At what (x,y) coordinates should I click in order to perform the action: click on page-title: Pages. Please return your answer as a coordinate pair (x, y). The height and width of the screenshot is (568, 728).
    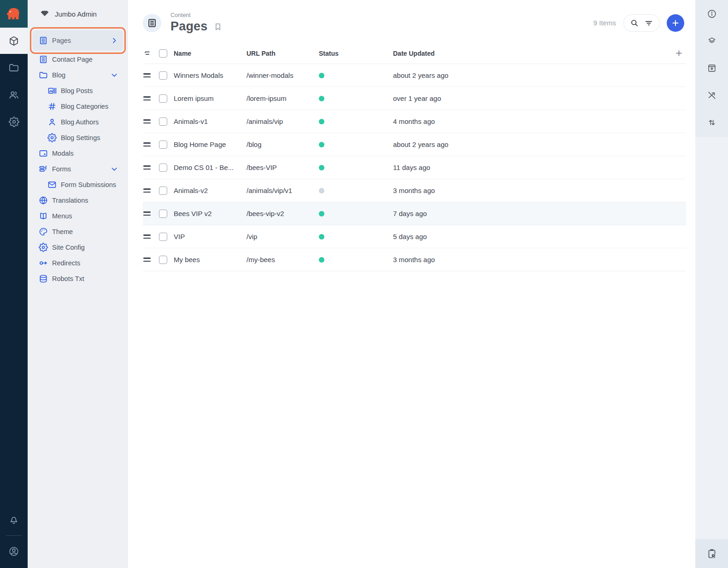
    Looking at the image, I should click on (189, 27).